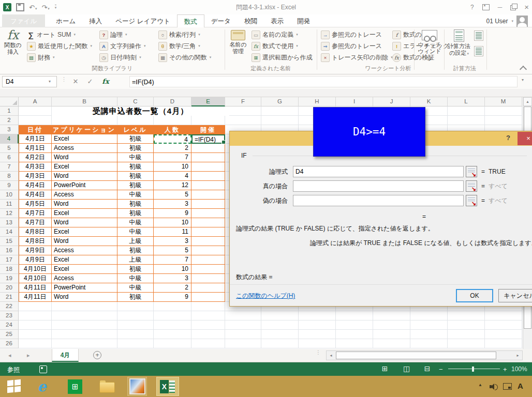 The width and height of the screenshot is (532, 397). I want to click on cell-M23, so click(504, 316).